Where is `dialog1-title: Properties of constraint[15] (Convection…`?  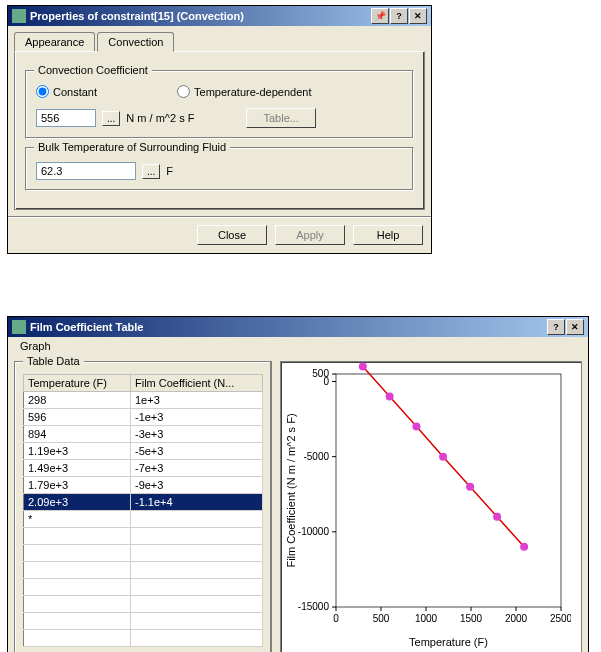
dialog1-title: Properties of constraint[15] (Convection… is located at coordinates (200, 16).